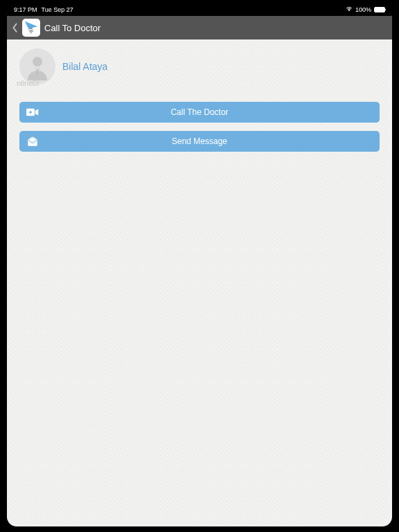  What do you see at coordinates (200, 141) in the screenshot?
I see `send-message-label: Send Message` at bounding box center [200, 141].